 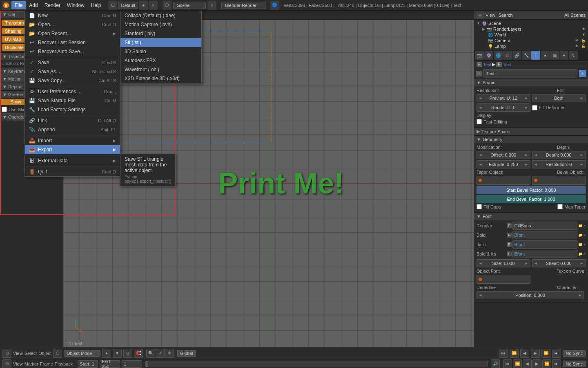 I want to click on outliner-icon: ⊞, so click(x=480, y=15).